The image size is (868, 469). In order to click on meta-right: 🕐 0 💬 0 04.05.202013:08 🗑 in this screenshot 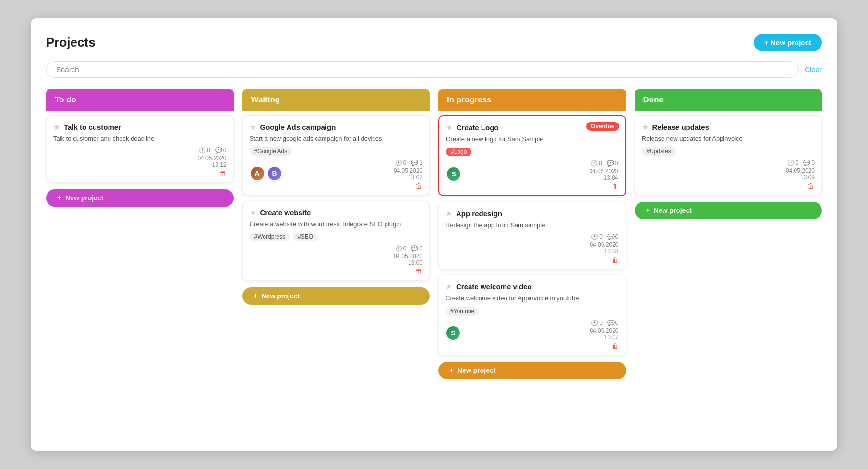, I will do `click(604, 249)`.